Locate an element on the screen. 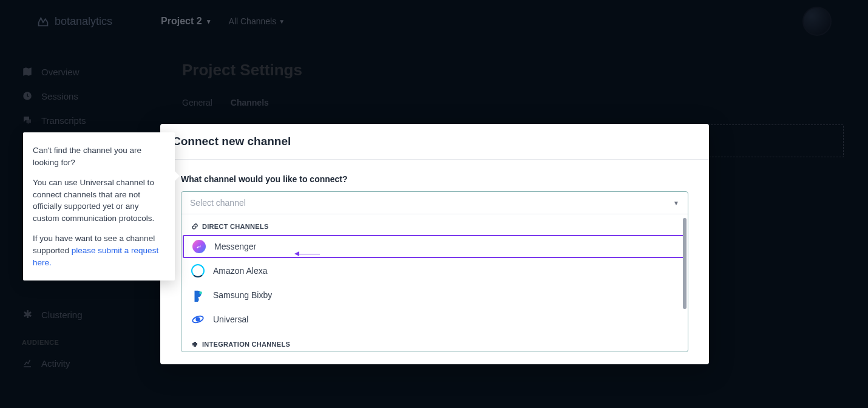 The image size is (868, 408). modal-header: Connect new channel is located at coordinates (435, 142).